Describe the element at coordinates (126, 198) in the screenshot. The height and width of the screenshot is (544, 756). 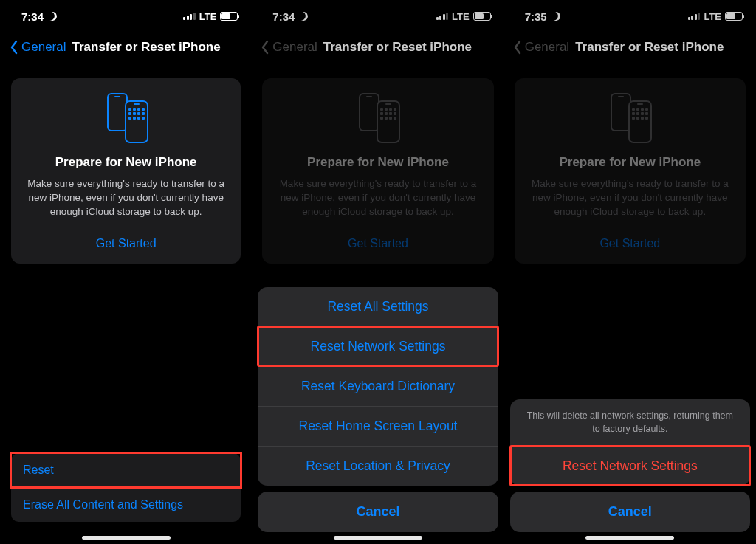
I see `card-body: Make sure everything's ready to transfer…` at that location.